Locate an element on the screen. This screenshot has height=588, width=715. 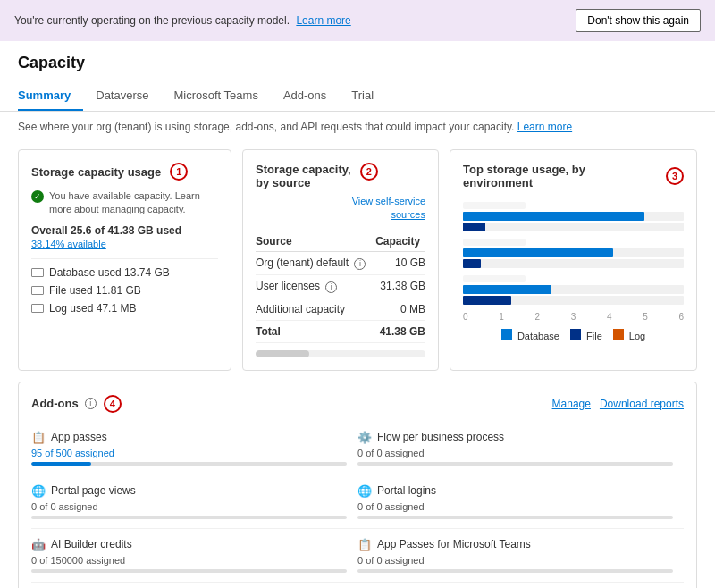
description-text: See where your org (tenant) is using sto… is located at coordinates (266, 127).